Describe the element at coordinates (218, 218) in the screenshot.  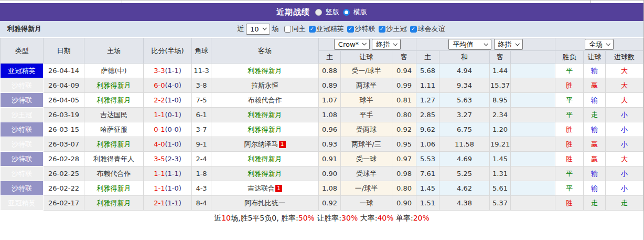
I see `summary-segment: 近` at that location.